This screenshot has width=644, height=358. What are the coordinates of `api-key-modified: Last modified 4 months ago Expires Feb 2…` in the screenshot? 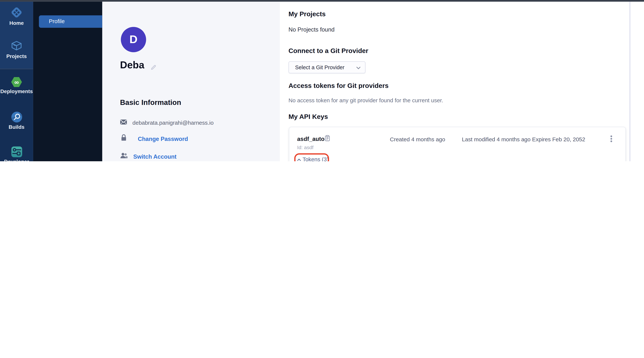 It's located at (524, 139).